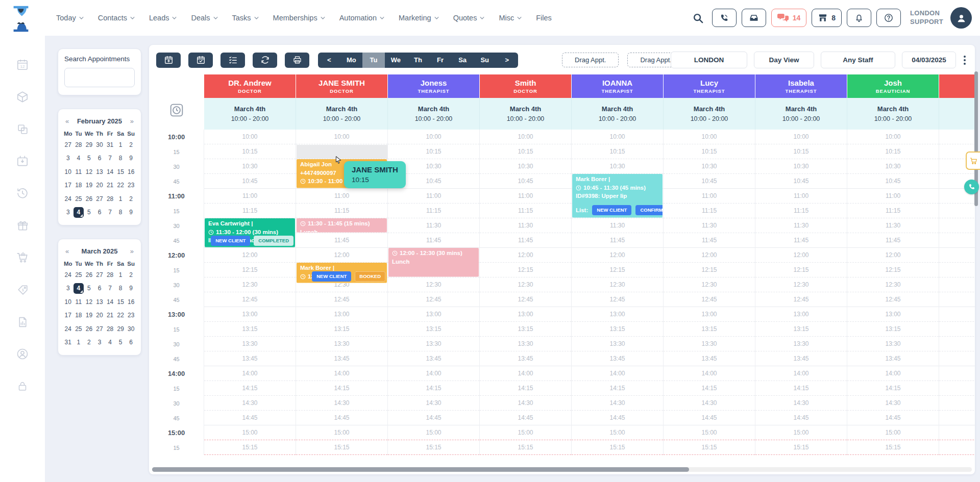 The image size is (980, 482). I want to click on calendar-day: 28, so click(110, 329).